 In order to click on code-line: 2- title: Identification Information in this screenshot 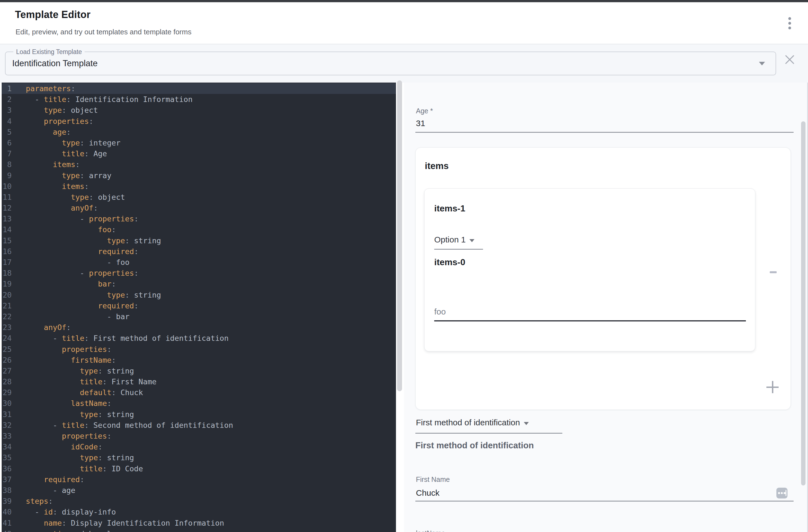, I will do `click(199, 99)`.